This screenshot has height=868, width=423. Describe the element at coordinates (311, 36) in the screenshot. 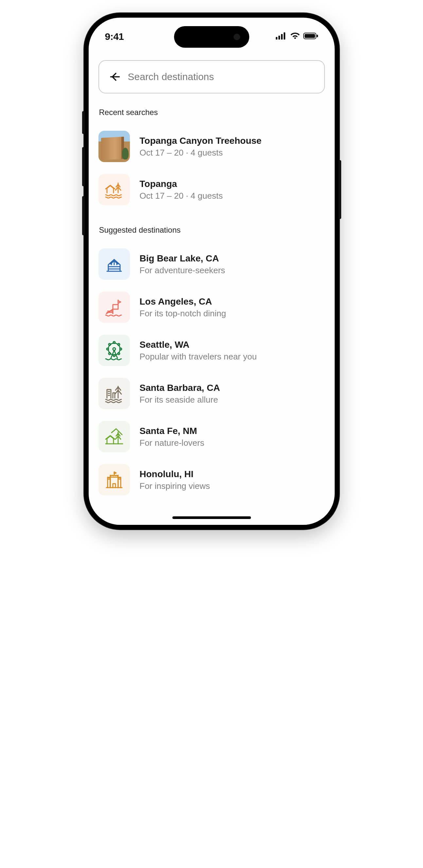

I see `battery-icon` at that location.